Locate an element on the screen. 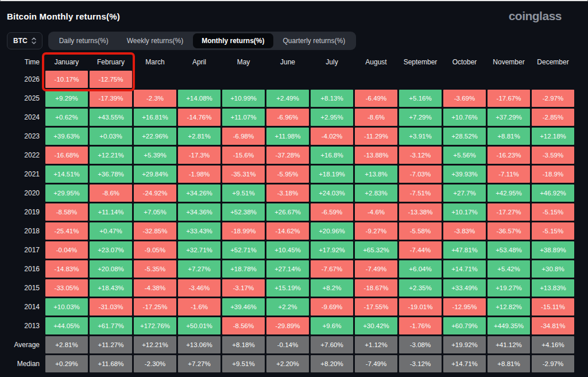  tab-monthly-returns: Monthly returns(%) is located at coordinates (233, 41).